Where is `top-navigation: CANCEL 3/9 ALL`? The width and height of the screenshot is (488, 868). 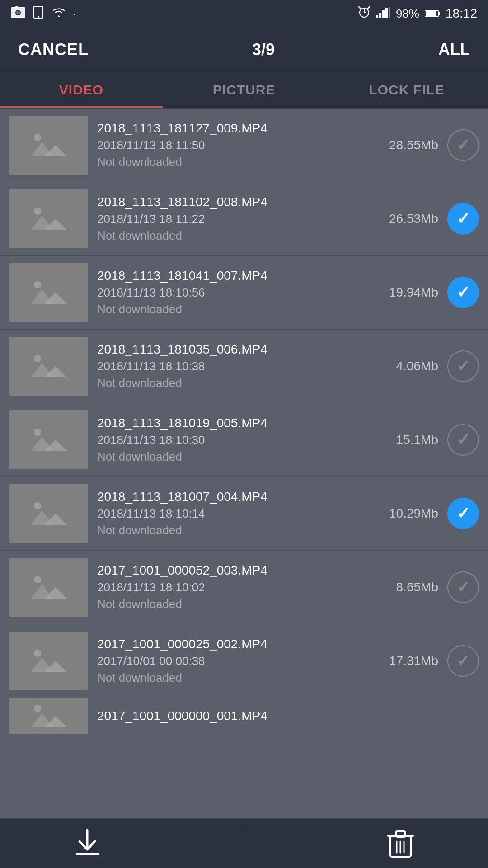
top-navigation: CANCEL 3/9 ALL is located at coordinates (244, 50).